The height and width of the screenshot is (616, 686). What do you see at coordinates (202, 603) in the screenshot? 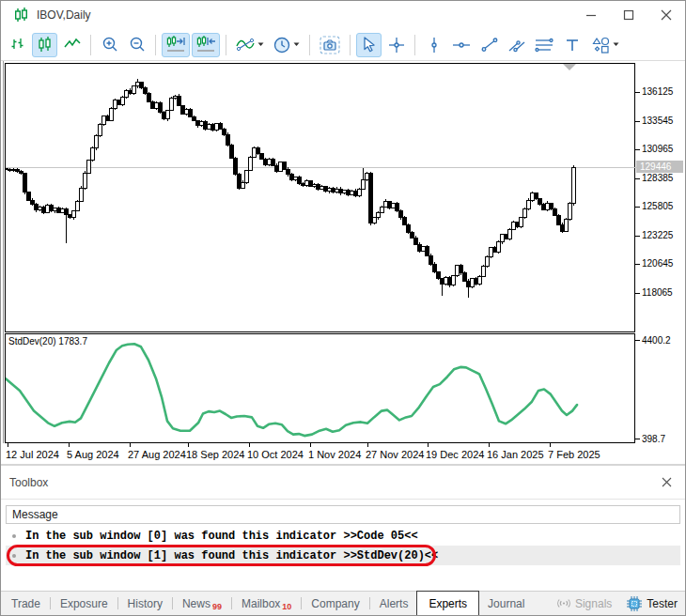
I see `tab-news: News99` at bounding box center [202, 603].